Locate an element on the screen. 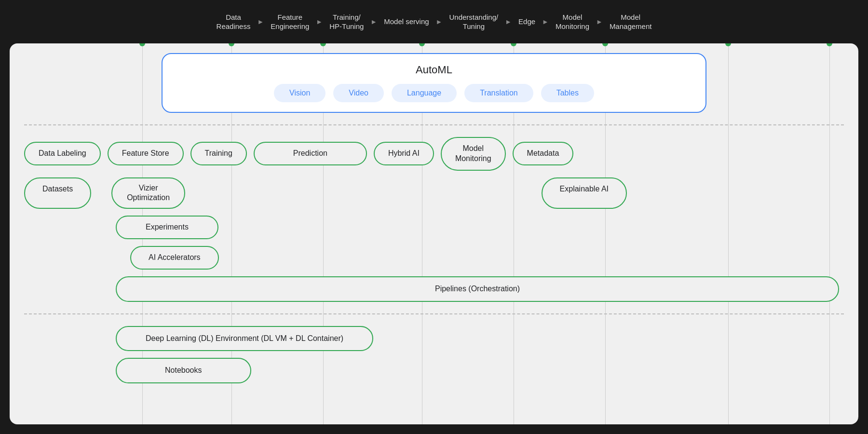 The height and width of the screenshot is (434, 868). pill-tables: Tables is located at coordinates (568, 93).